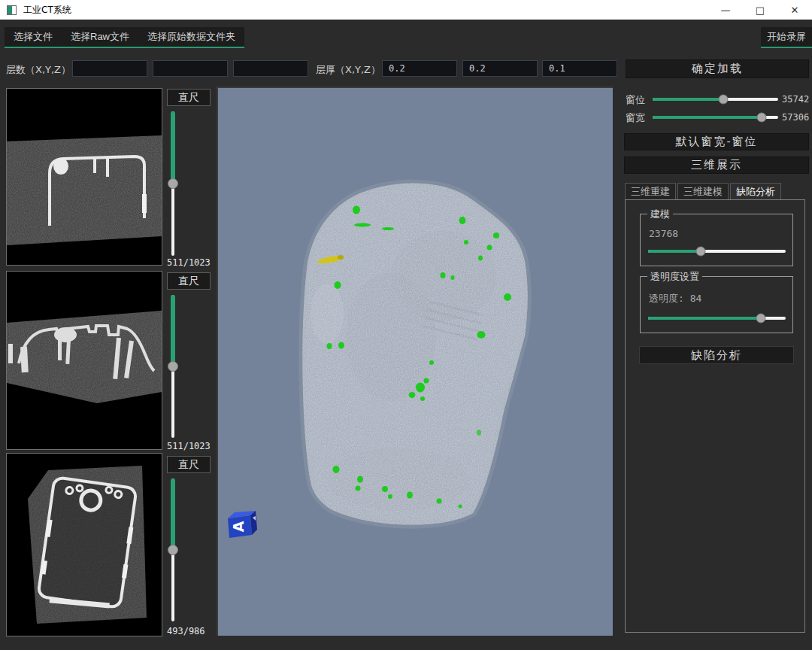 The height and width of the screenshot is (650, 812). I want to click on window-width-slider-thumb, so click(762, 117).